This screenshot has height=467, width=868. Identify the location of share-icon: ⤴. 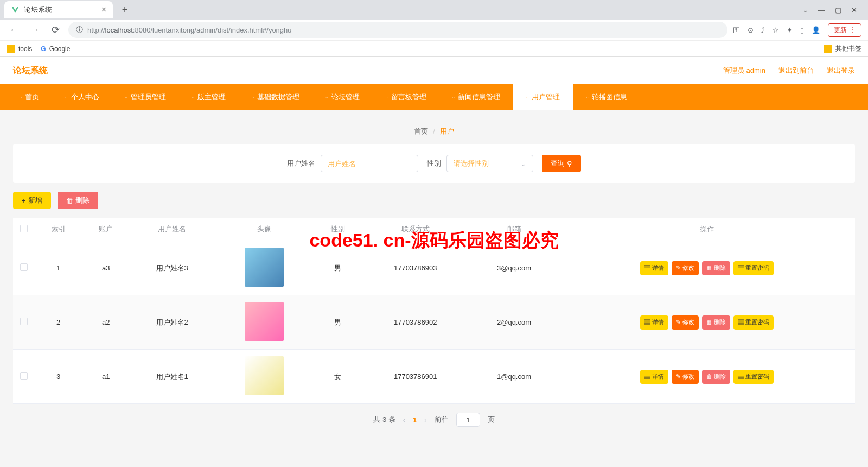
(763, 30).